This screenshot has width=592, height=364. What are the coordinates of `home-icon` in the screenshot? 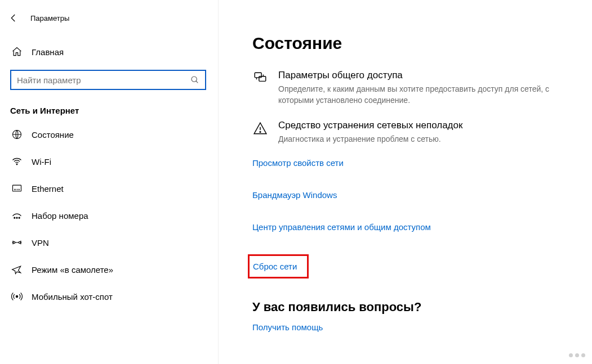 It's located at (17, 52).